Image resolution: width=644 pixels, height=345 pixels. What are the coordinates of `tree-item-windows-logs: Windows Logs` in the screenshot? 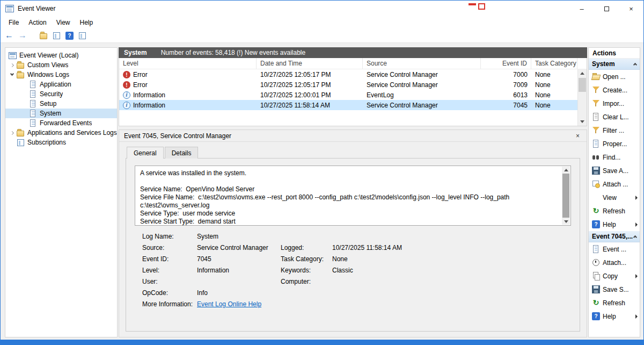 It's located at (61, 75).